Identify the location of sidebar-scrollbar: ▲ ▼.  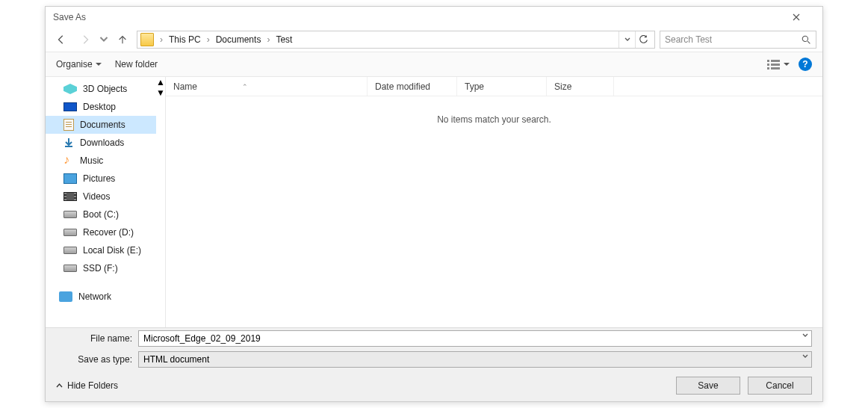
(161, 202).